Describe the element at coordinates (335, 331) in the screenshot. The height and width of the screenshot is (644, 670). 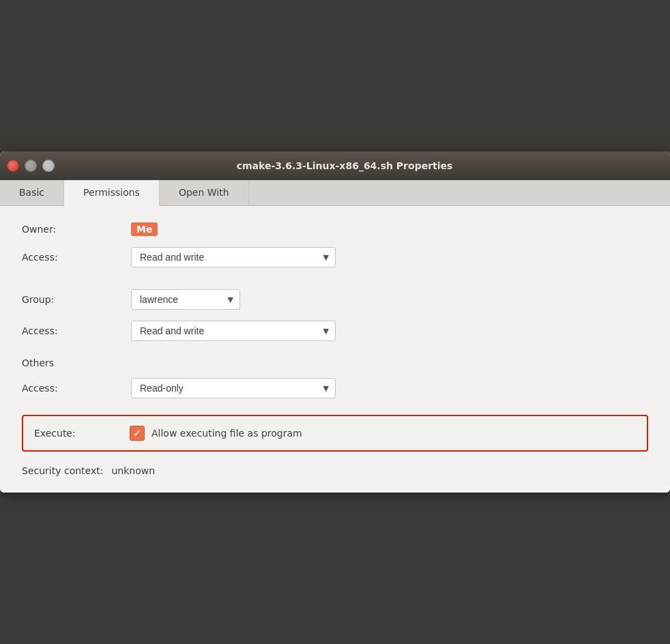
I see `group-access-row: Access: Read and write Read-only None` at that location.